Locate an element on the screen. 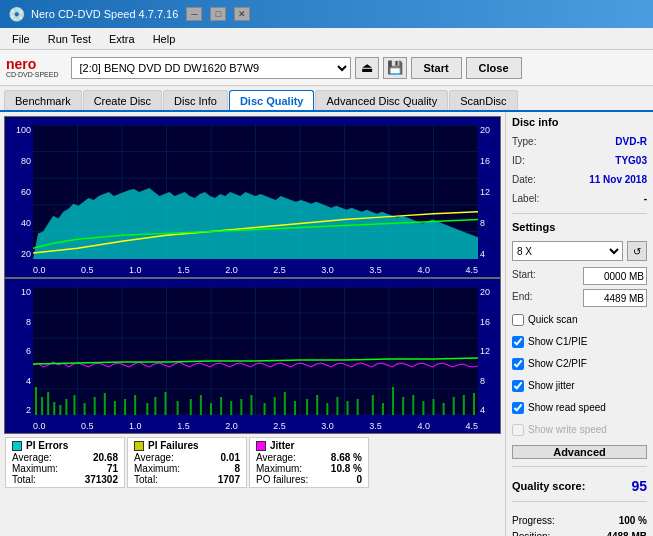 The image size is (653, 536). close-button: ✕ is located at coordinates (242, 14).